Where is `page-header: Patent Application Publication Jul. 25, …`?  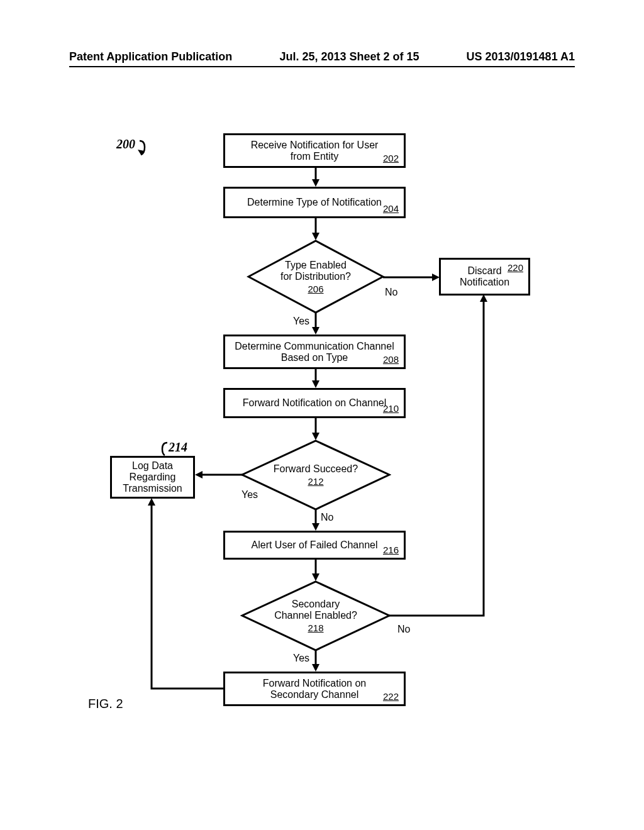 page-header: Patent Application Publication Jul. 25, … is located at coordinates (322, 59).